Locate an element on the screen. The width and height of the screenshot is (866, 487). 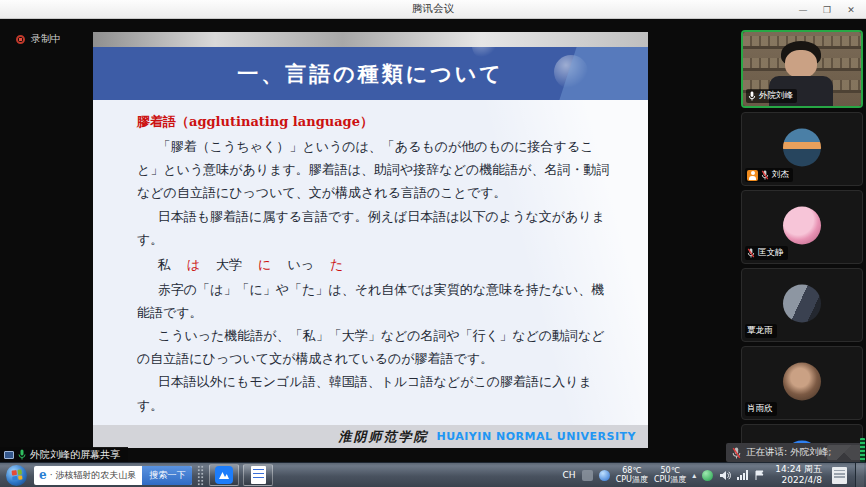
water-droplet-decoration is located at coordinates (485, 53).